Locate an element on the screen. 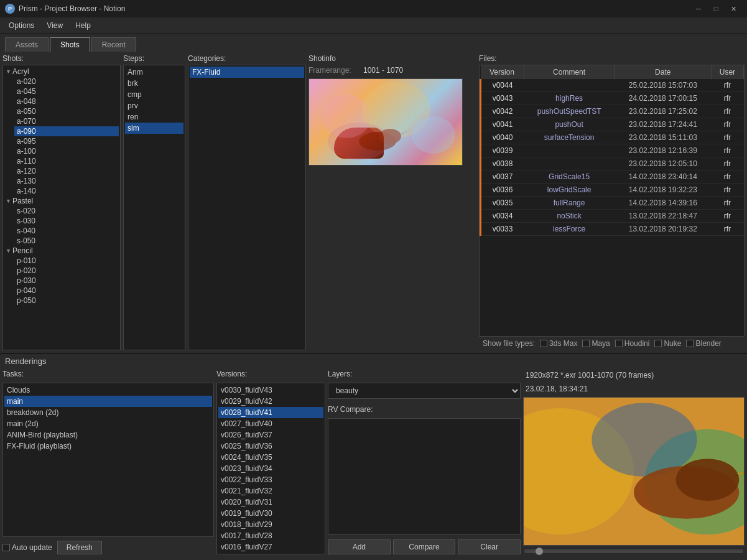  menu-help: Help is located at coordinates (83, 26).